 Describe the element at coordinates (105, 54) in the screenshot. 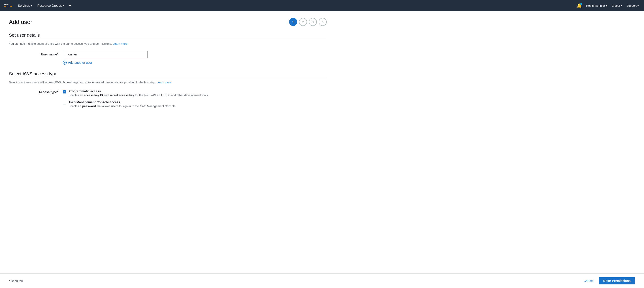

I see `username-input` at that location.